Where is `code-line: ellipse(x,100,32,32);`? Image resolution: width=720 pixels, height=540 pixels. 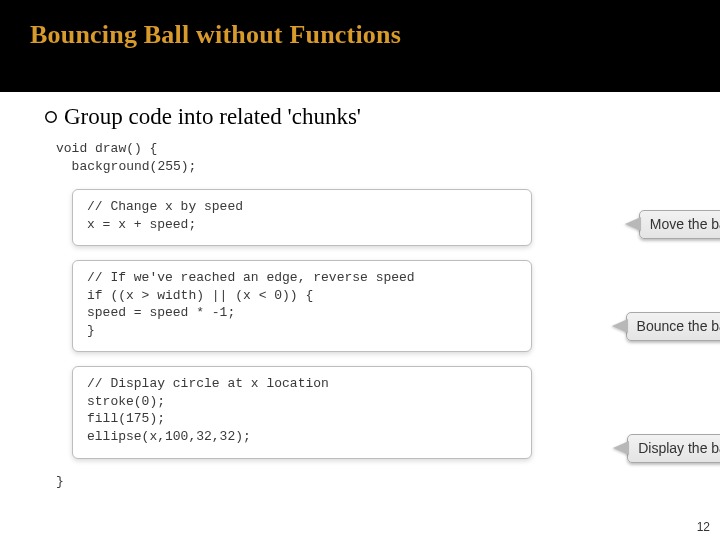 code-line: ellipse(x,100,32,32); is located at coordinates (302, 437).